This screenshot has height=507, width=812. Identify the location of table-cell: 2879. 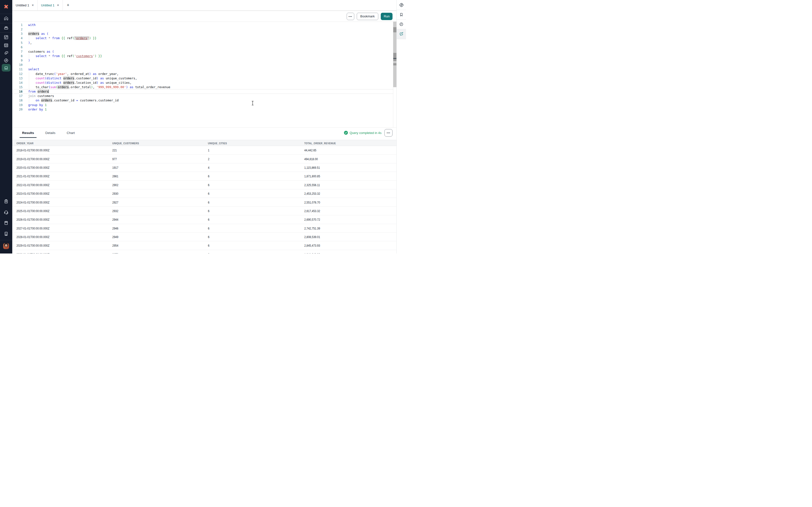
(156, 253).